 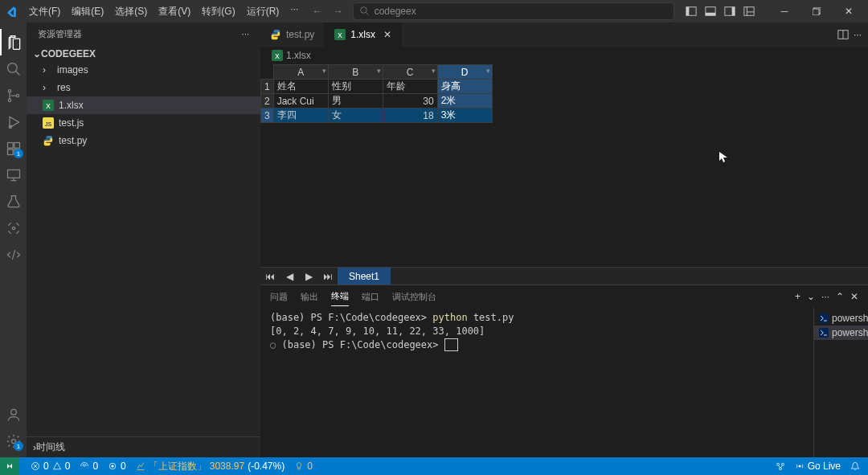 What do you see at coordinates (465, 116) in the screenshot?
I see `cell: 3米` at bounding box center [465, 116].